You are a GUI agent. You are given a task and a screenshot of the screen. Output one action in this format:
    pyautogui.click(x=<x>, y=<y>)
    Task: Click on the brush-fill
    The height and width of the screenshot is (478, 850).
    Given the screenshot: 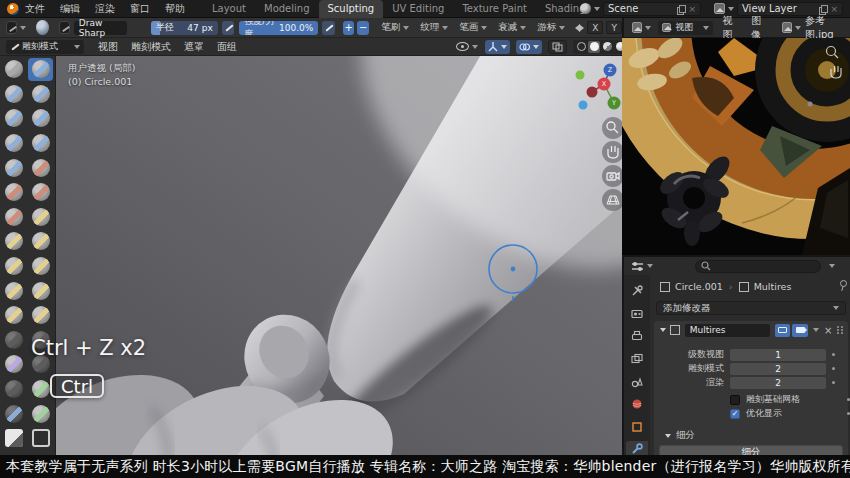 What is the action you would take?
    pyautogui.click(x=40, y=192)
    